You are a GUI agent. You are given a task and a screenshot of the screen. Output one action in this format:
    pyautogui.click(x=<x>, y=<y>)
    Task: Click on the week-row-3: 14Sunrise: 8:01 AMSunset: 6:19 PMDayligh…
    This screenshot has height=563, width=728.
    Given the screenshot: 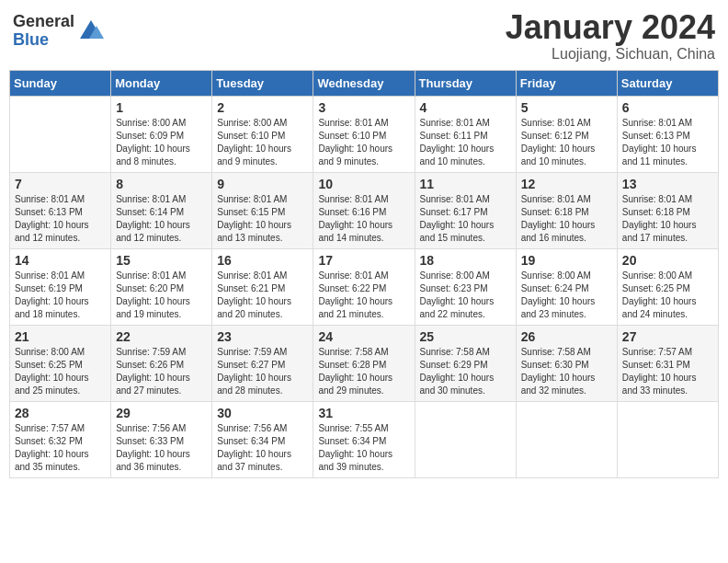 What is the action you would take?
    pyautogui.click(x=364, y=287)
    